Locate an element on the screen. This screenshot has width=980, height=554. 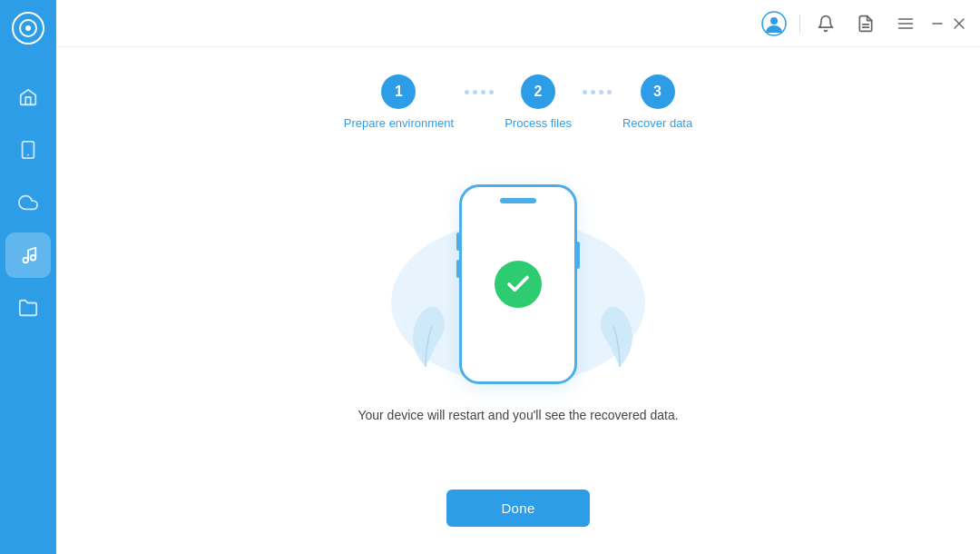
phone-scene is located at coordinates (518, 284).